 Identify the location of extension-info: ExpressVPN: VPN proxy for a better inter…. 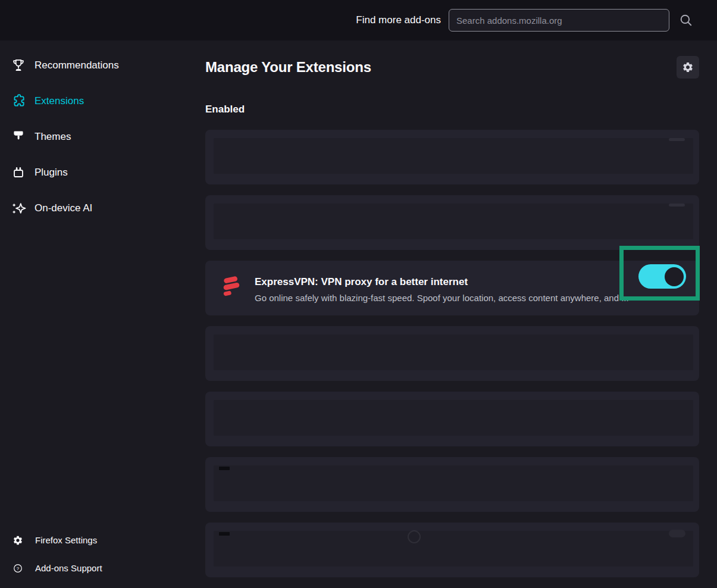
(432, 289).